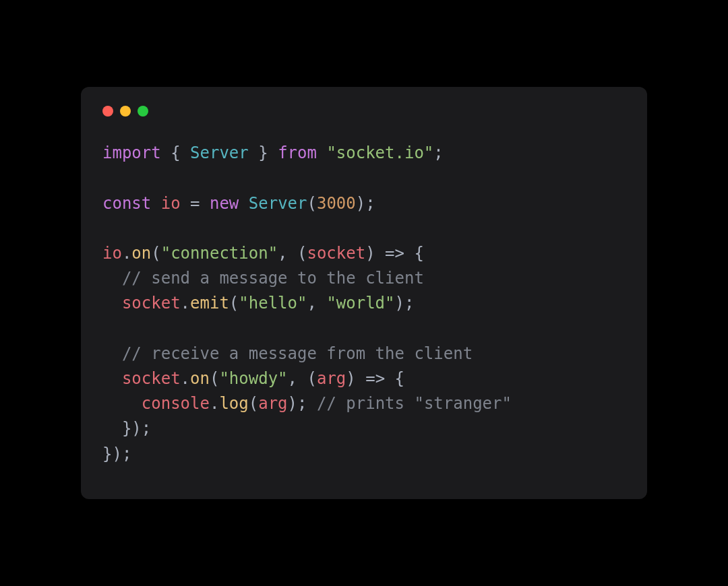 The image size is (728, 586). Describe the element at coordinates (210, 303) in the screenshot. I see `token-func: emit` at that location.